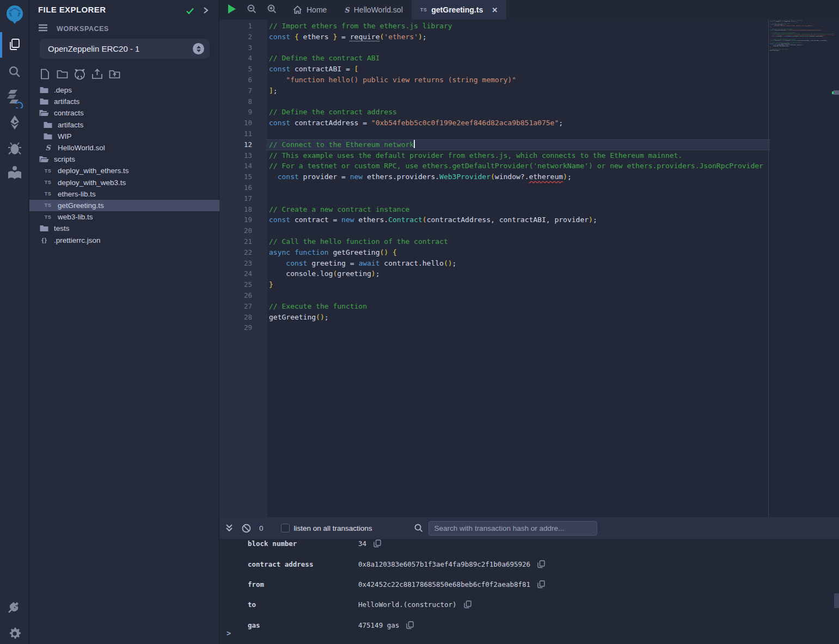  What do you see at coordinates (124, 183) in the screenshot?
I see `tree-item-deploy-with-web3-ts: TSdeploy_with_web3.ts` at bounding box center [124, 183].